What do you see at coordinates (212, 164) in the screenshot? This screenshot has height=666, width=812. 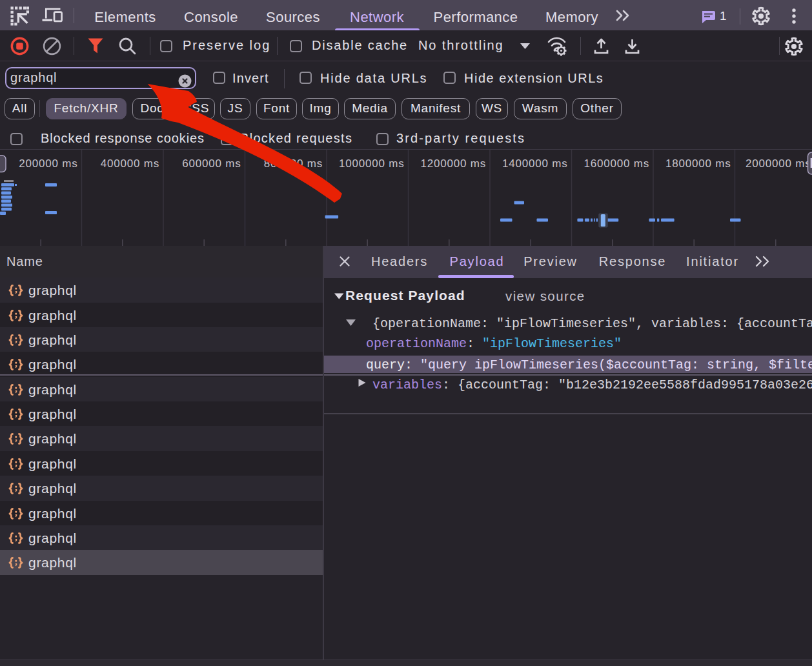 I see `svg-text: 600000 ms` at bounding box center [212, 164].